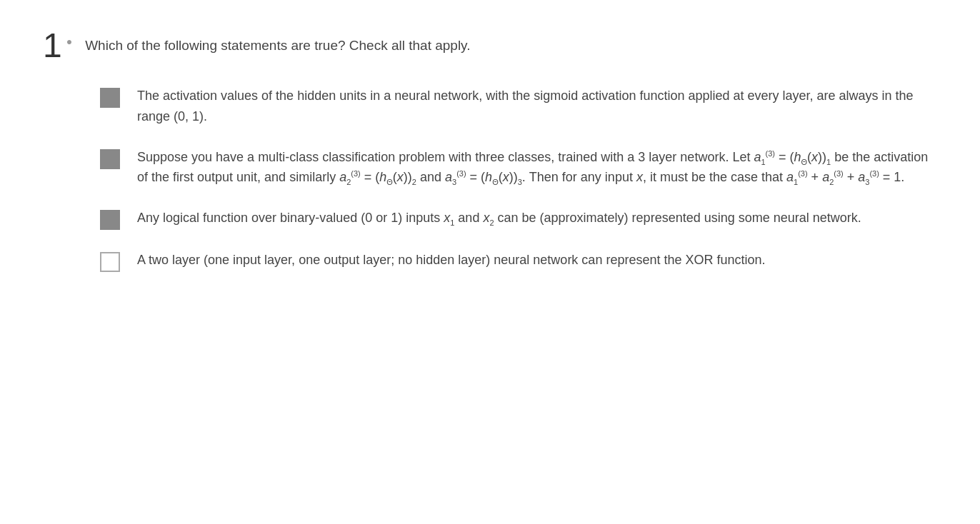 Image resolution: width=980 pixels, height=524 pixels. What do you see at coordinates (537, 218) in the screenshot?
I see `option-text-3: Any logical function over binary-valued …` at bounding box center [537, 218].